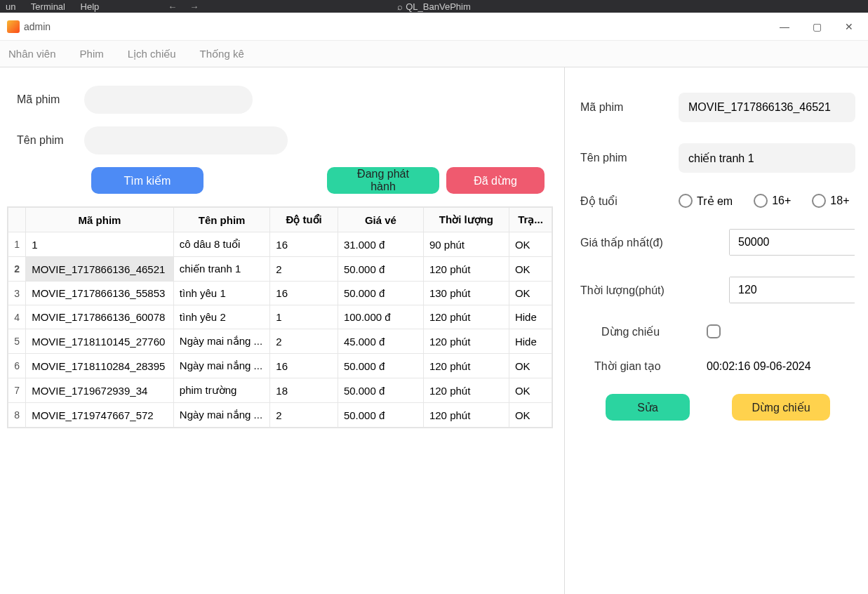  What do you see at coordinates (799, 242) in the screenshot?
I see `price-input` at bounding box center [799, 242].